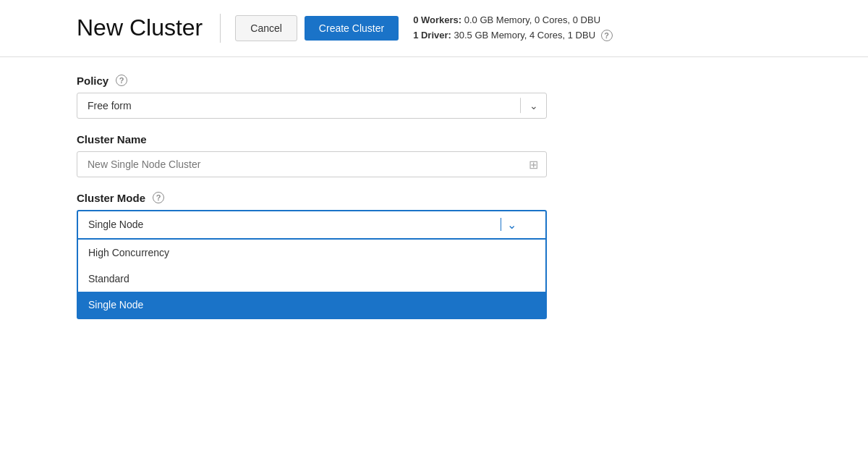  I want to click on cluster-name-section: Cluster Name ⊞, so click(434, 155).